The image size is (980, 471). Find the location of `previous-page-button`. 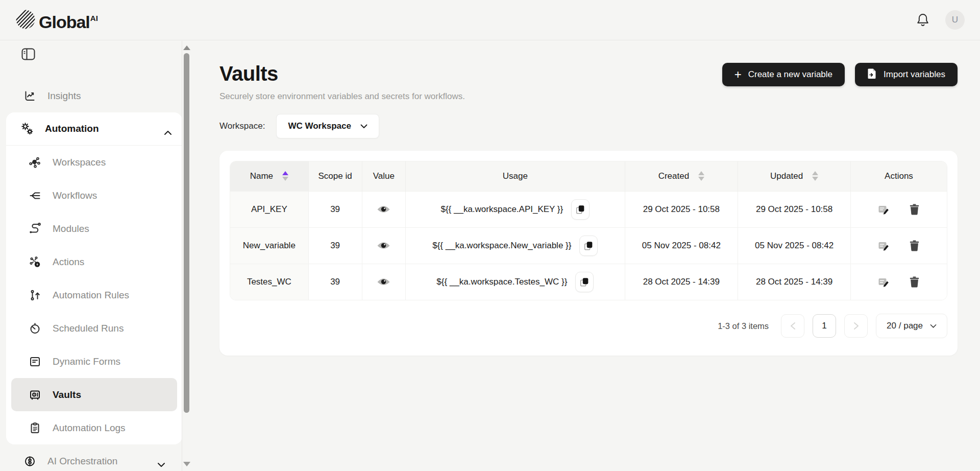

previous-page-button is located at coordinates (793, 326).